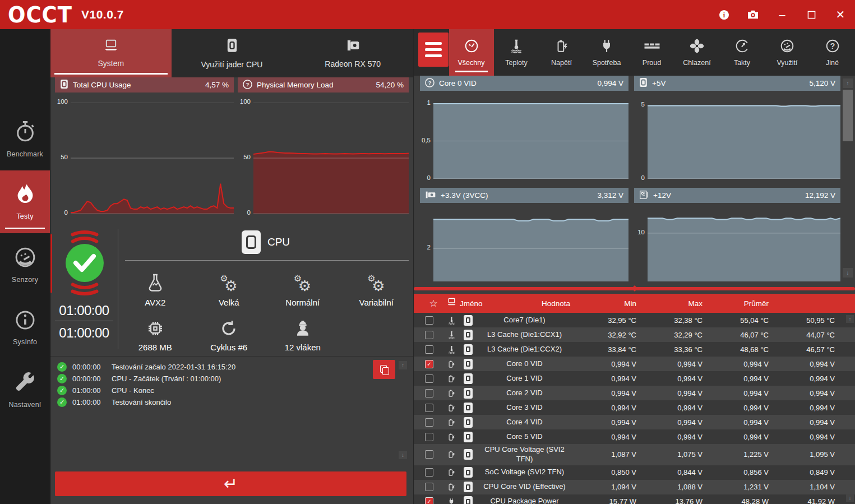 The width and height of the screenshot is (855, 504). What do you see at coordinates (753, 15) in the screenshot?
I see `screenshot-camera-icon` at bounding box center [753, 15].